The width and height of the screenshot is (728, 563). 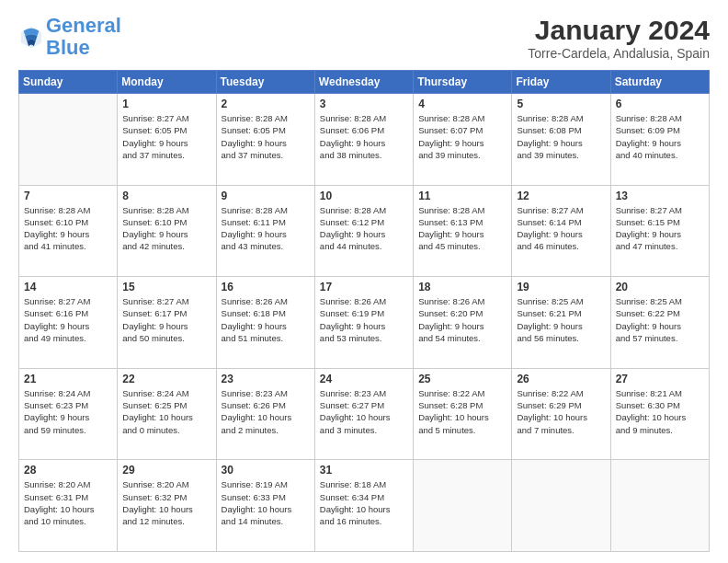 What do you see at coordinates (68, 414) in the screenshot?
I see `table-row: 21Sunrise: 8:24 AMSunset: 6:23 PMDayligh…` at bounding box center [68, 414].